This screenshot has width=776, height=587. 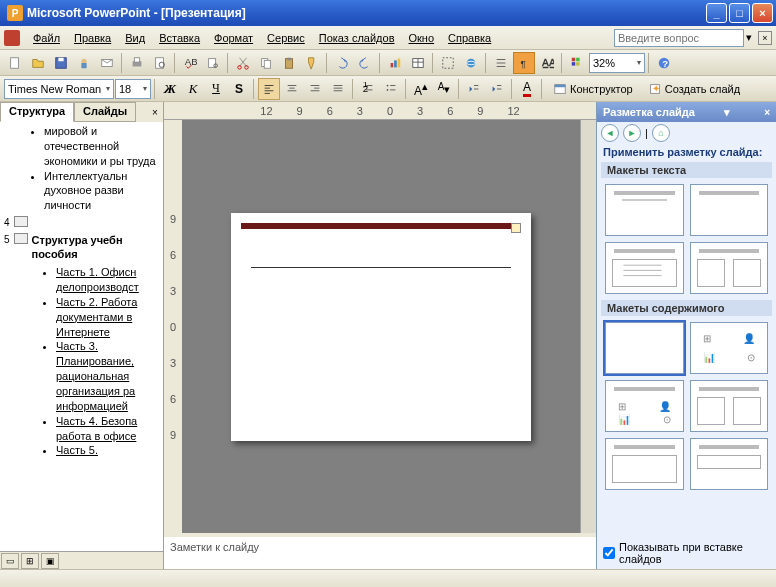 What do you see at coordinates (610, 133) in the screenshot?
I see `nav-back-button: ◄` at bounding box center [610, 133].